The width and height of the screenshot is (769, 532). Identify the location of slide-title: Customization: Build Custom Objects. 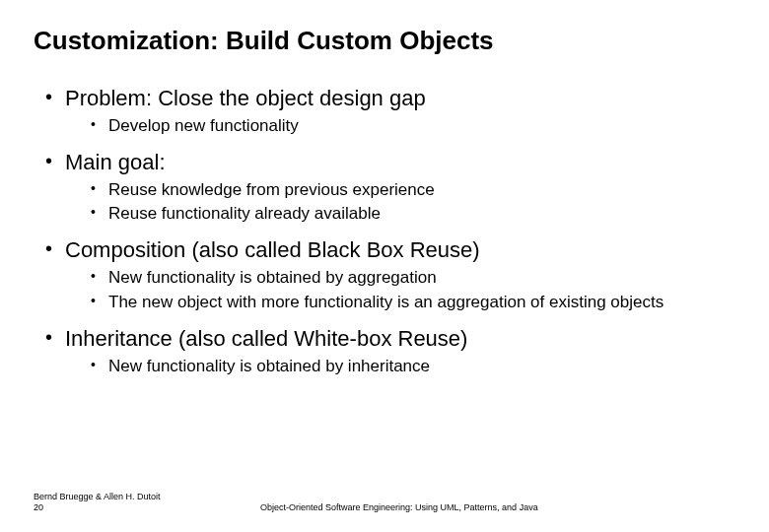
(384, 41).